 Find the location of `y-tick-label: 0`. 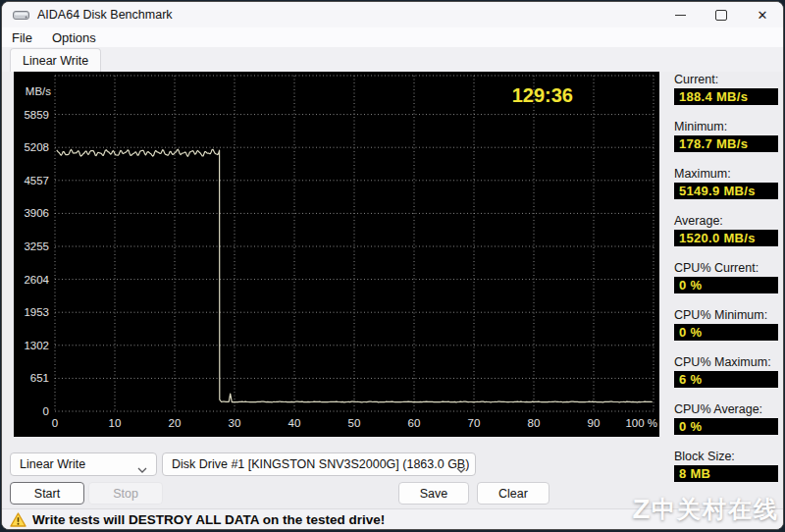

y-tick-label: 0 is located at coordinates (46, 411).